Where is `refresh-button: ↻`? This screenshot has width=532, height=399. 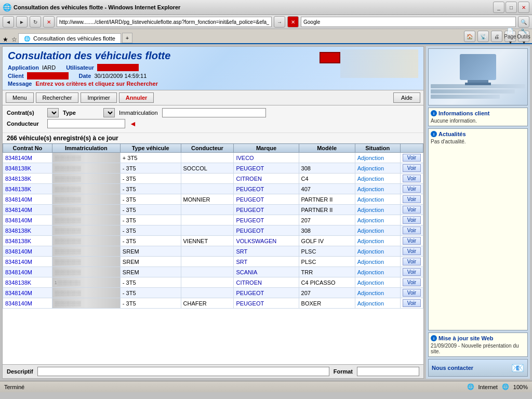
refresh-button: ↻ is located at coordinates (35, 22).